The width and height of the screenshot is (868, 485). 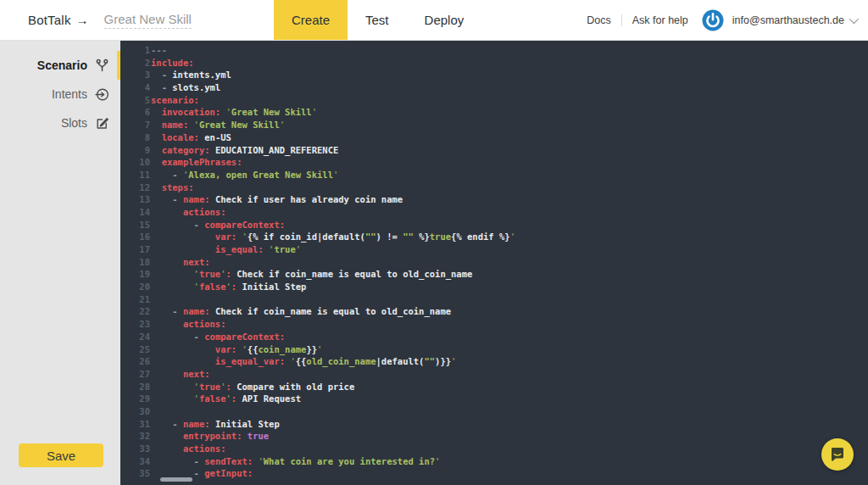 What do you see at coordinates (136, 75) in the screenshot?
I see `line-number: 3` at bounding box center [136, 75].